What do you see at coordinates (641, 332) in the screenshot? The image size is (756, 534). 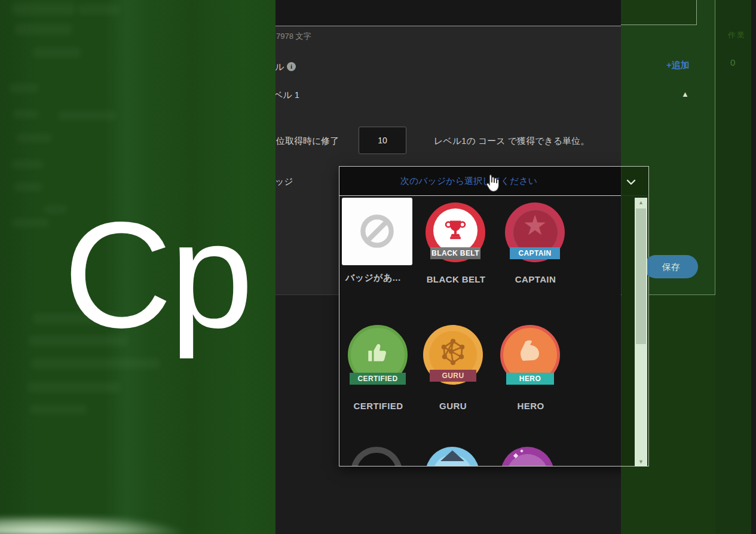 I see `dropdown-scrollbar: ▲ ▼` at bounding box center [641, 332].